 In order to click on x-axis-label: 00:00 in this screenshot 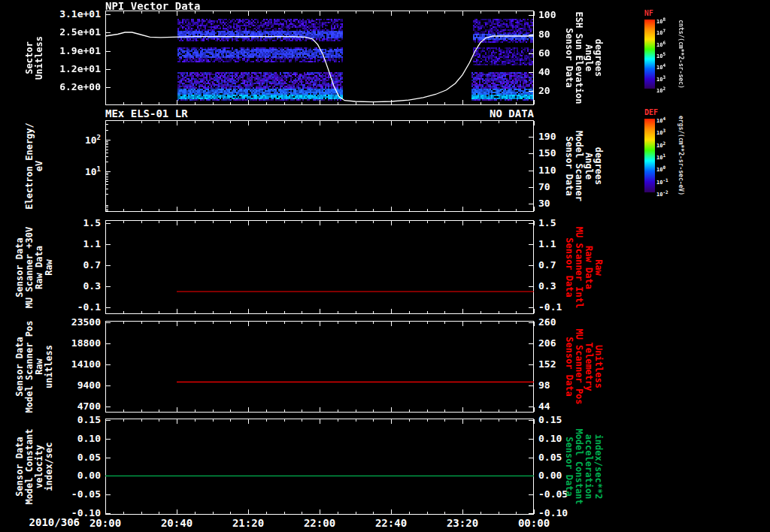, I will do `click(534, 523)`.